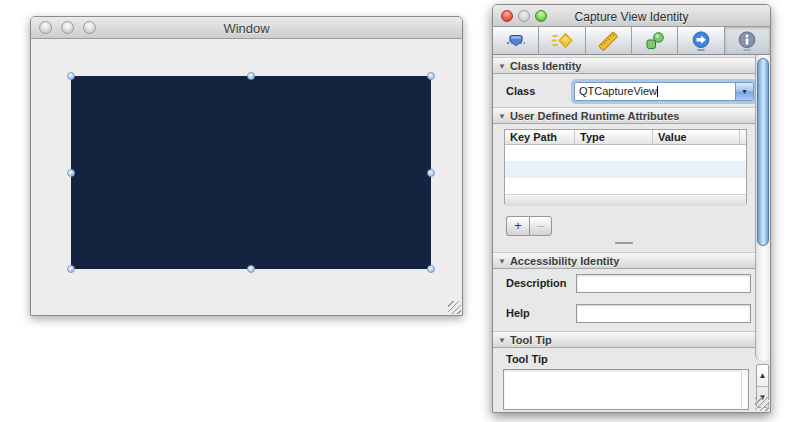  I want to click on remove-attribute-button: –, so click(540, 226).